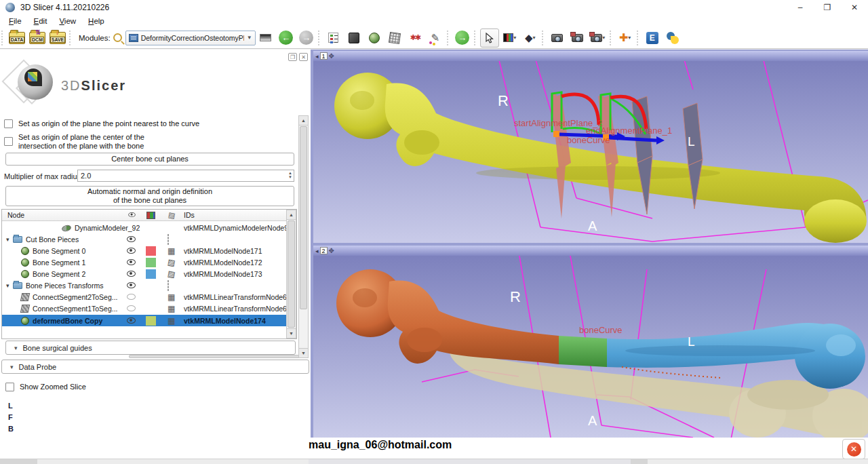  What do you see at coordinates (598, 38) in the screenshot?
I see `scene-view-restore-button: ▾` at bounding box center [598, 38].